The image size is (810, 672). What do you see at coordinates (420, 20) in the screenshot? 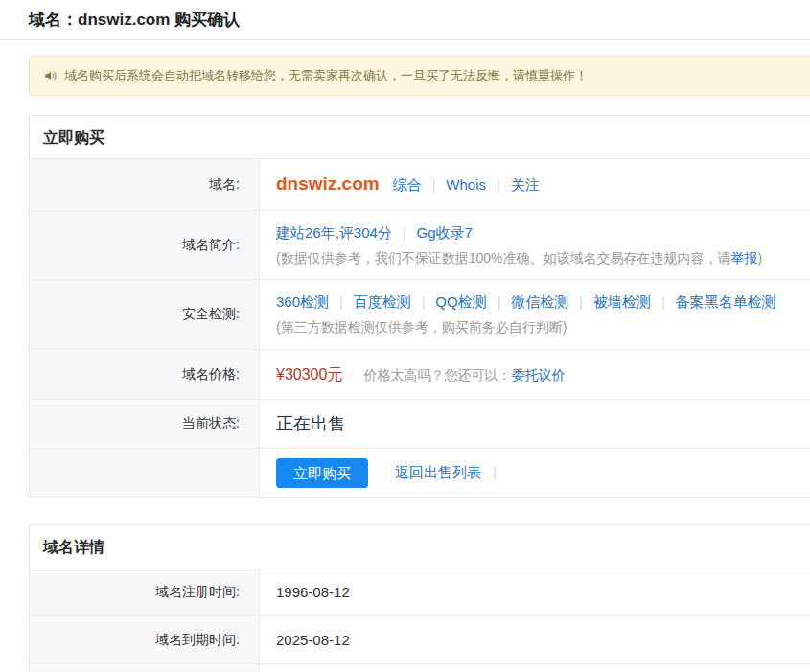
I see `page-title: 域名：dnswiz.com 购买确认` at bounding box center [420, 20].